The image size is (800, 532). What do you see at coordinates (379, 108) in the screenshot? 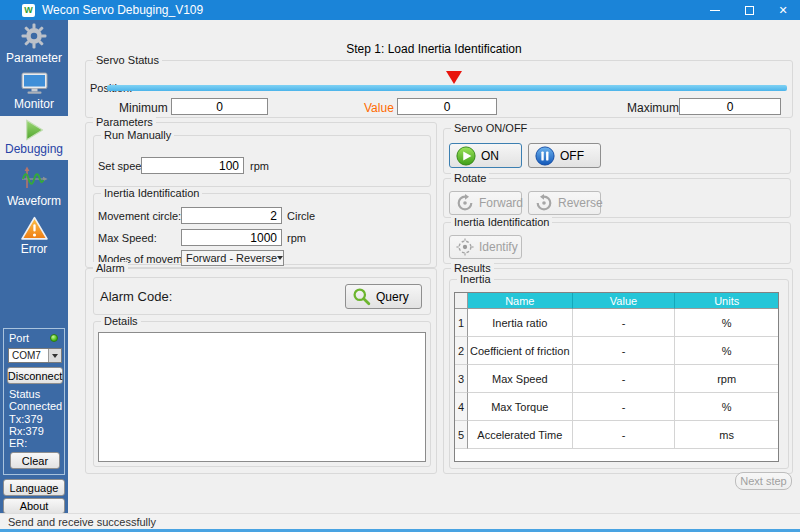
I see `value-label: Value` at bounding box center [379, 108].